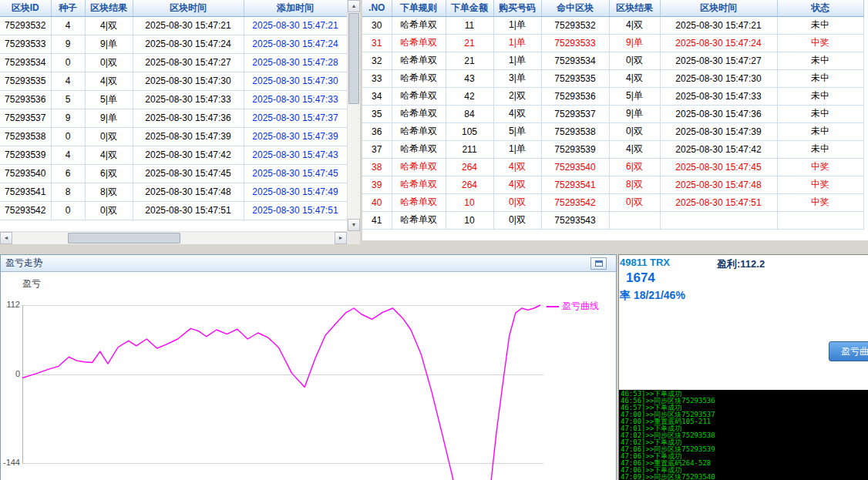 Image resolution: width=868 pixels, height=480 pixels. Describe the element at coordinates (613, 79) in the screenshot. I see `table-row: 33哈希单双433|单752935354|双2025-08-30 15:47:3…` at that location.